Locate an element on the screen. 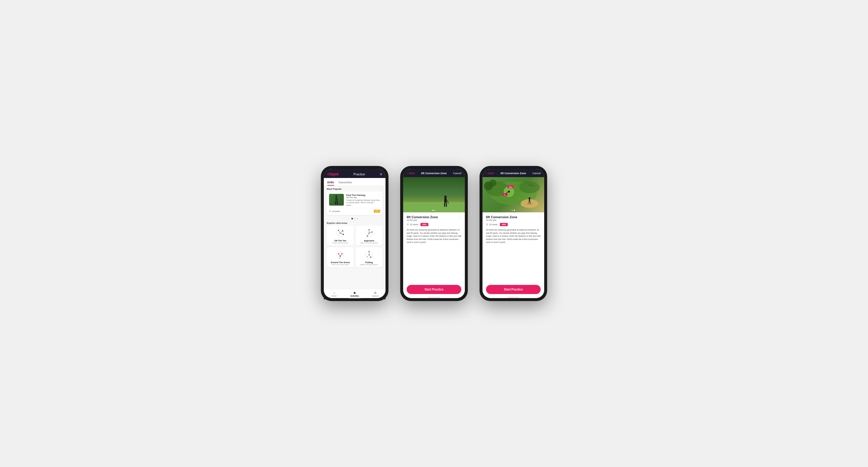 This screenshot has height=467, width=868. menu-icon: ≡ is located at coordinates (381, 174).